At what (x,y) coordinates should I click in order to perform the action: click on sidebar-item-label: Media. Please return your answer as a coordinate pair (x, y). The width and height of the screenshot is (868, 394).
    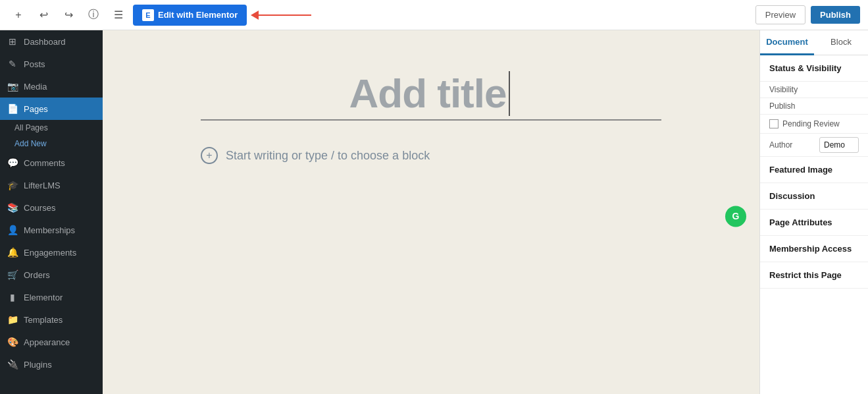
    Looking at the image, I should click on (36, 87).